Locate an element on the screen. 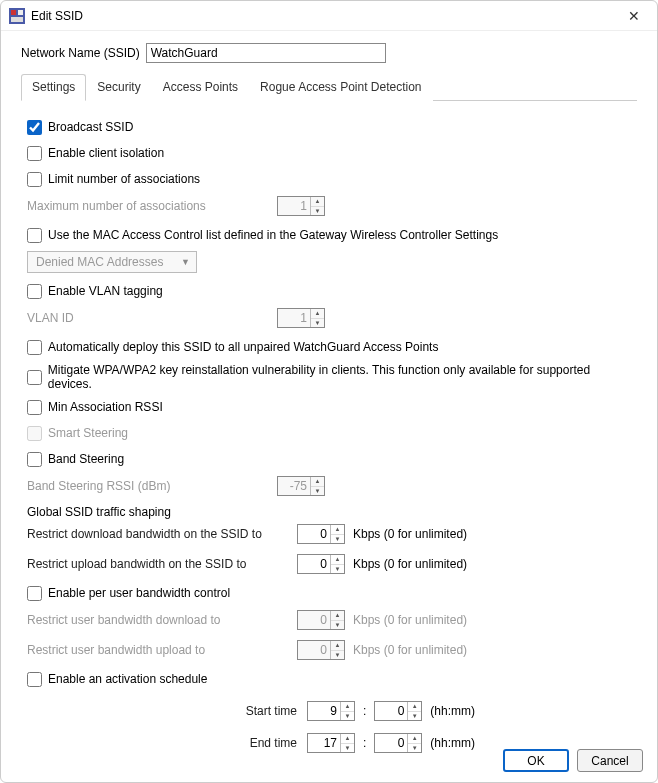 The image size is (658, 783). chevron-down-icon: ▼ is located at coordinates (186, 262).